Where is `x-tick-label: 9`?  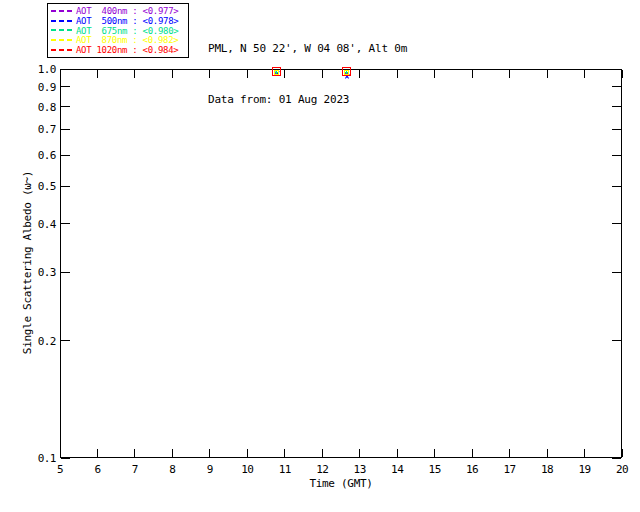
x-tick-label: 9 is located at coordinates (210, 470).